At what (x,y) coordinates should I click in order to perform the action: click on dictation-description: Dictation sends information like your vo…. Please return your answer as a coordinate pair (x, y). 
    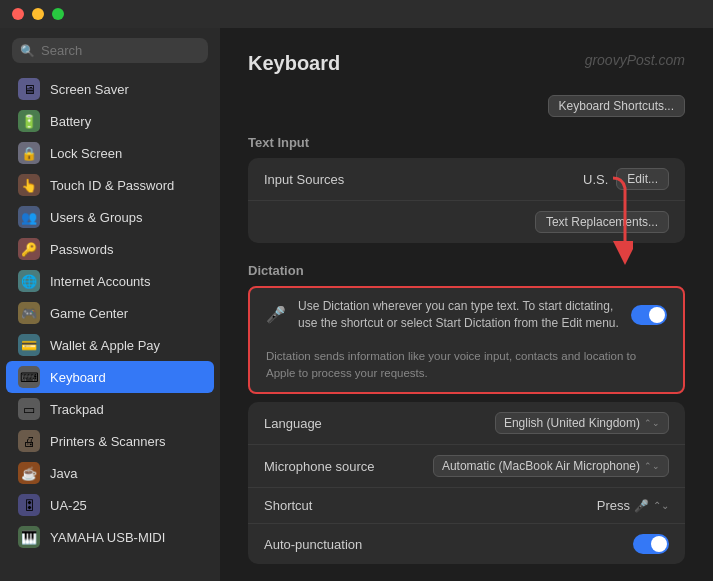
    Looking at the image, I should click on (466, 368).